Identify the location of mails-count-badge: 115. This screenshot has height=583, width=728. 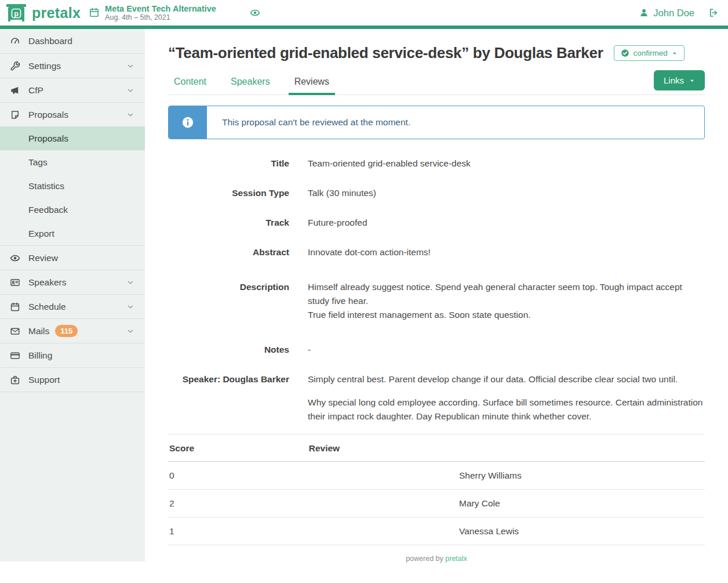
(66, 331).